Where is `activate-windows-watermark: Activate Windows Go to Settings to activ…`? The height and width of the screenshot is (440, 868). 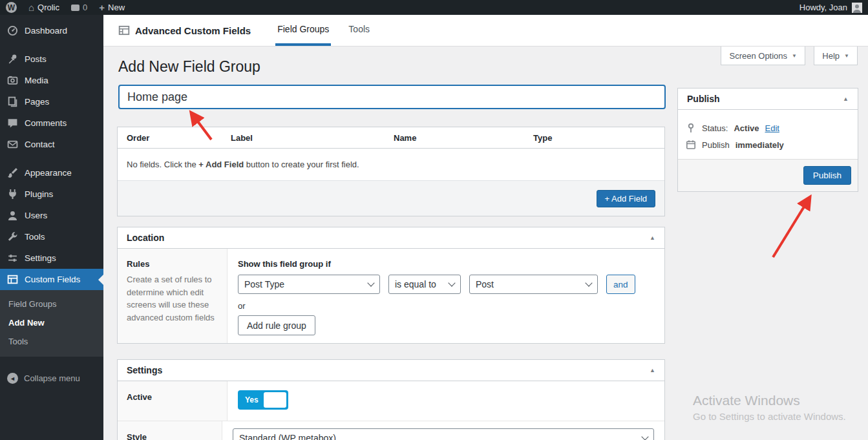
activate-windows-watermark: Activate Windows Go to Settings to activ… is located at coordinates (769, 407).